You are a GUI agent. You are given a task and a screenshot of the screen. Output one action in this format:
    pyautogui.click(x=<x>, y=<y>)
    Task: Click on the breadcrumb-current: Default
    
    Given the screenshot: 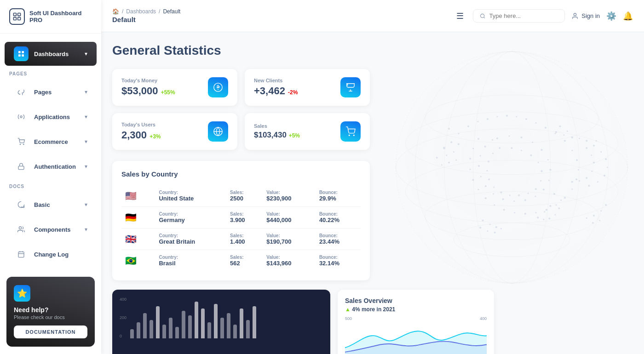 What is the action you would take?
    pyautogui.click(x=172, y=11)
    